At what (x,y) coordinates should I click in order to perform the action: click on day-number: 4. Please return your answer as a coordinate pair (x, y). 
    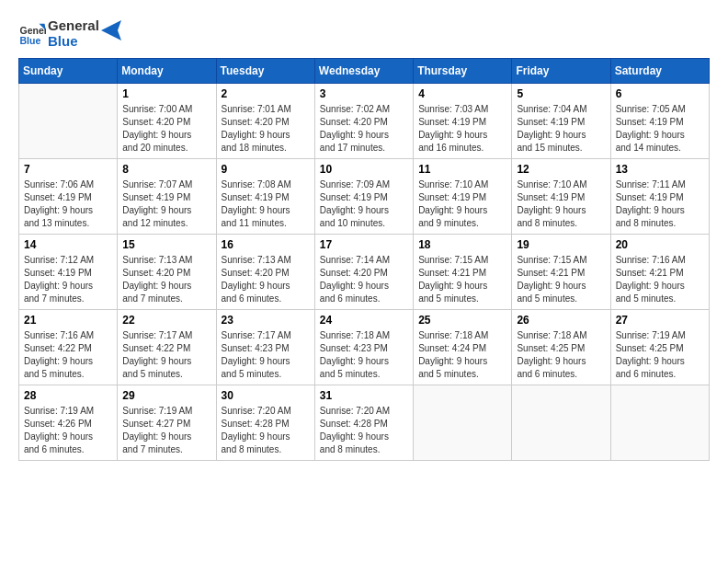
    Looking at the image, I should click on (462, 94).